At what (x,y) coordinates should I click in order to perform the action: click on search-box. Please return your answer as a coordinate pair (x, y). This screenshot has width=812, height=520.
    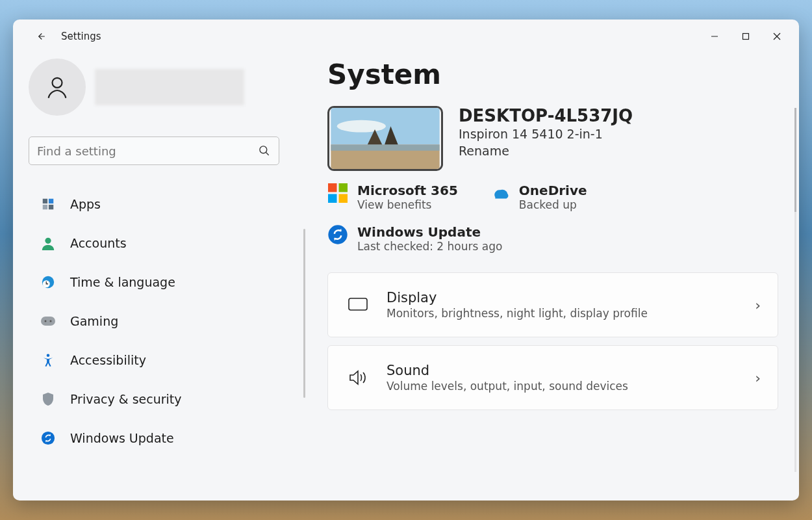
    Looking at the image, I should click on (154, 151).